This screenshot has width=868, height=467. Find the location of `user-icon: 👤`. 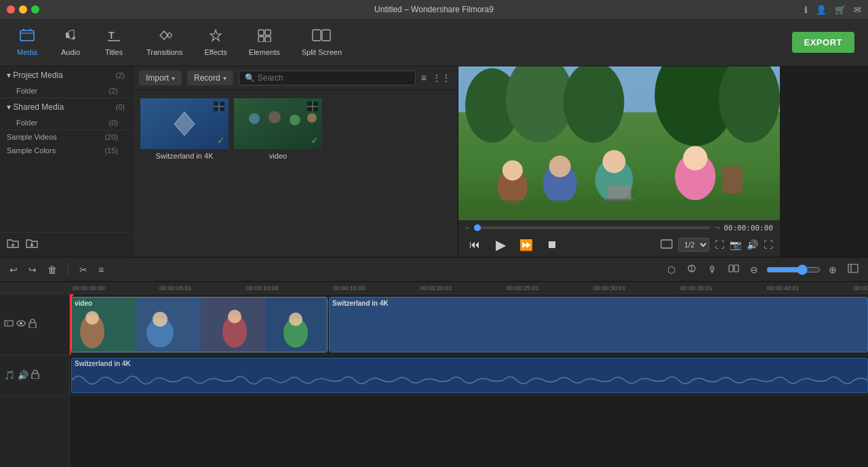

user-icon: 👤 is located at coordinates (821, 9).